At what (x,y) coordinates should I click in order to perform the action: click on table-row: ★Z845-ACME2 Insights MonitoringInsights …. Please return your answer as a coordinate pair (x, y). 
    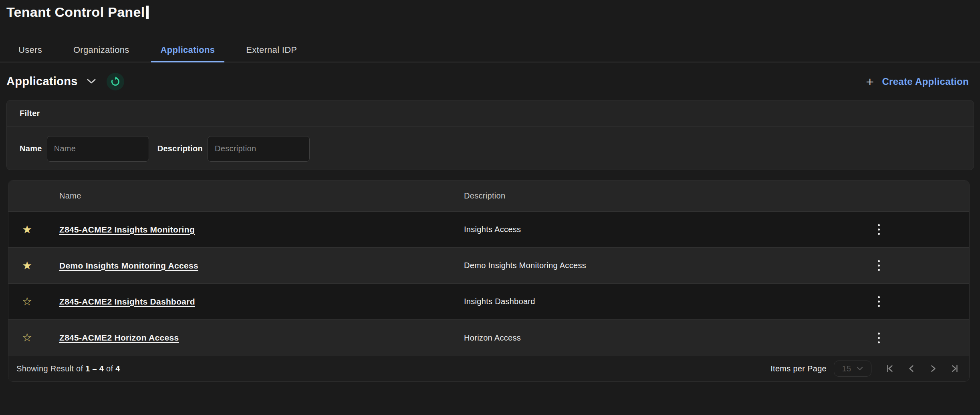
    Looking at the image, I should click on (489, 230).